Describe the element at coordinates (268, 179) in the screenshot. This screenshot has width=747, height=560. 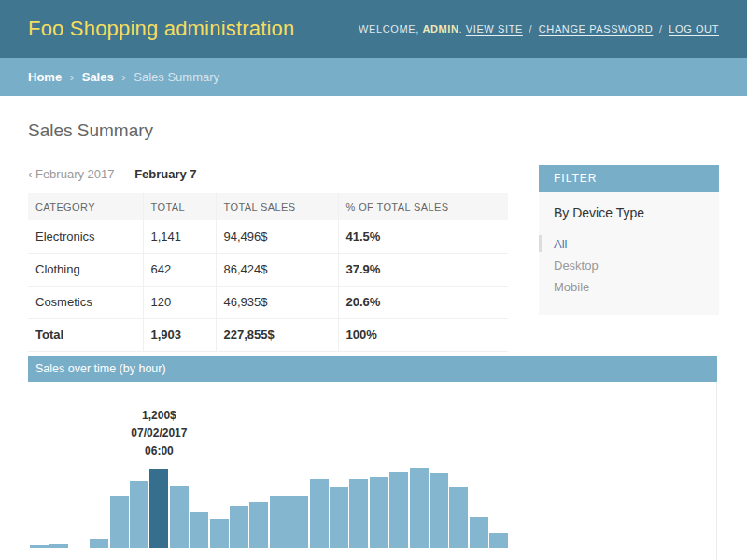
I see `date-nav: ‹ February 2017 February 7` at that location.